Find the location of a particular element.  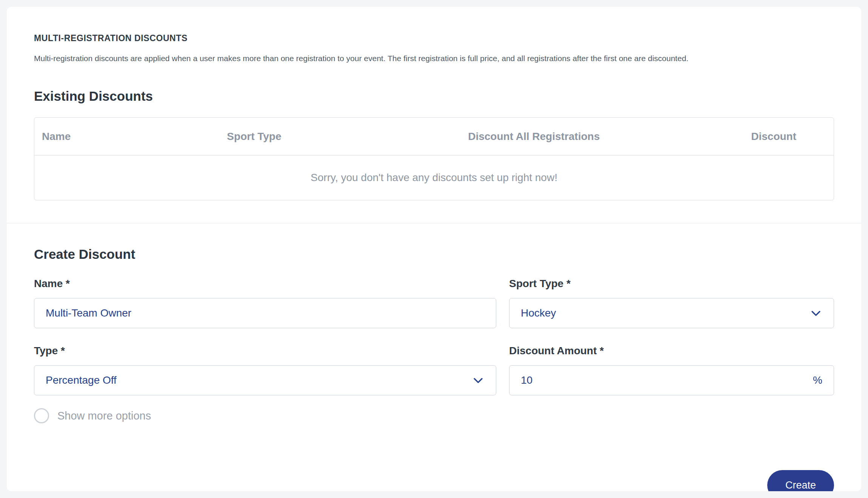

show-more-options-radio is located at coordinates (42, 416).